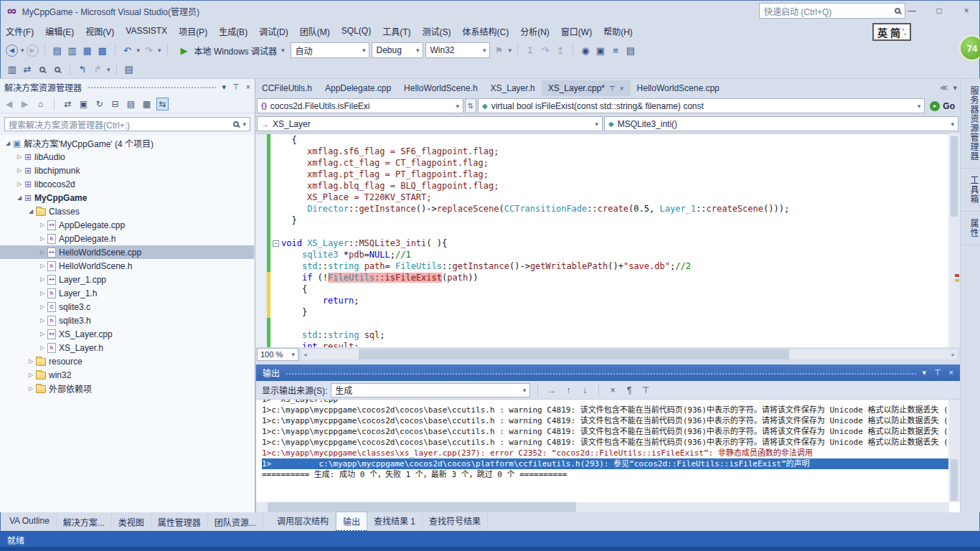  What do you see at coordinates (602, 209) in the screenshot?
I see `code-line: Director::getInstance()->replaceScene(CC…` at bounding box center [602, 209].